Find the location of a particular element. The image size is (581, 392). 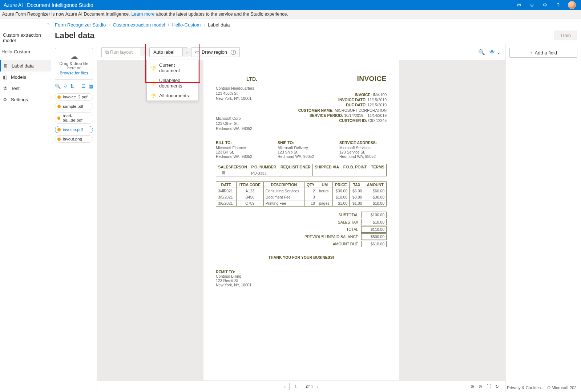

line-items-table: DATEITEM CODEDESCRIPTIONQTYUMPRICETAXAMO… is located at coordinates (301, 194).